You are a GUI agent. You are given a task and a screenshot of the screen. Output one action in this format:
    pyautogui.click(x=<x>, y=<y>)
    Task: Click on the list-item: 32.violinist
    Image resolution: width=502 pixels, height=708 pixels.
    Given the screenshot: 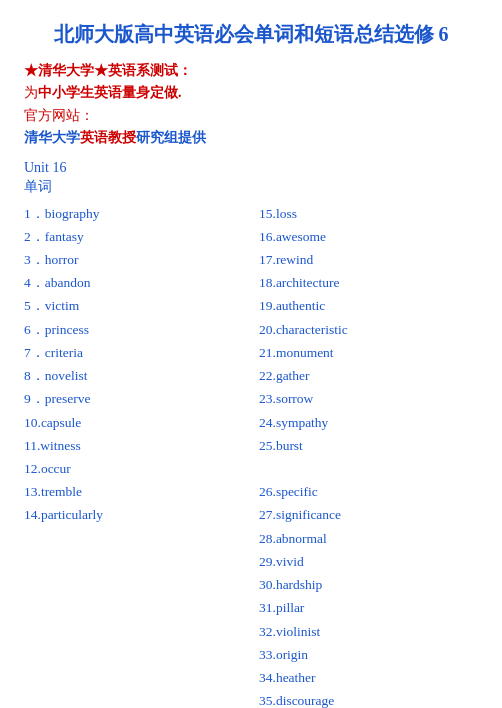 What is the action you would take?
    pyautogui.click(x=368, y=632)
    